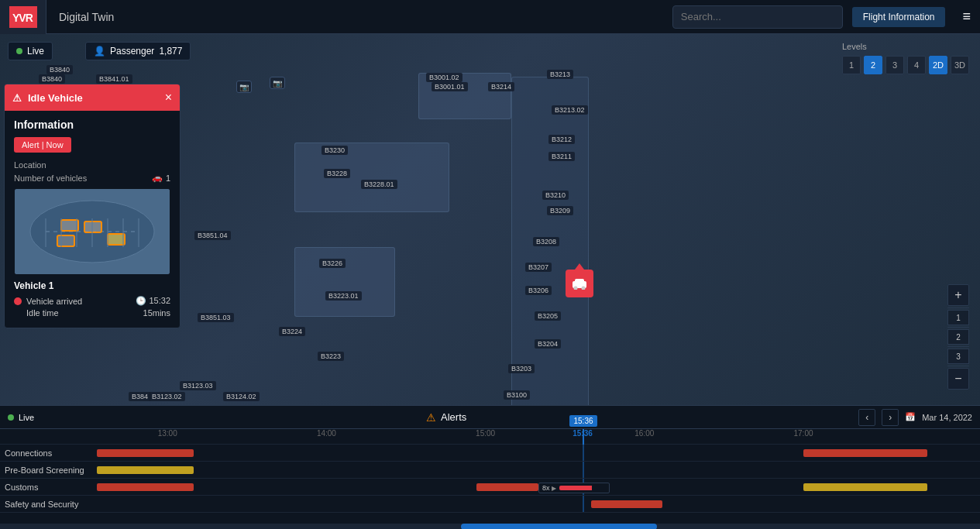 Image resolution: width=980 pixels, height=529 pixels. I want to click on map-label-b3224: B3224, so click(292, 331).